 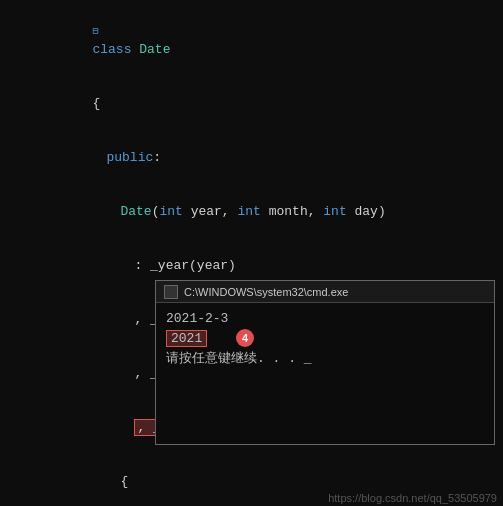 I want to click on code-line: ⊟ class Date, so click(x=252, y=40).